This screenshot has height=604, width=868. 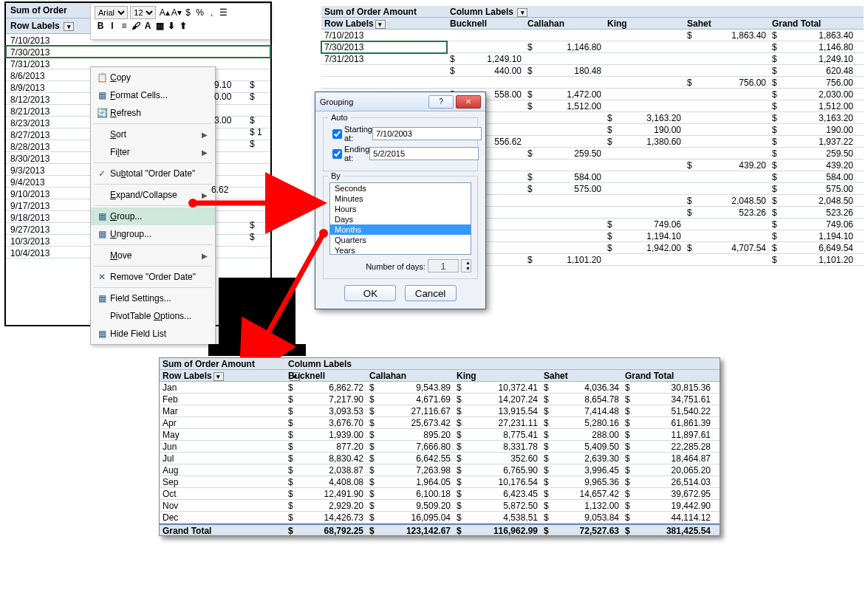 What do you see at coordinates (337, 154) in the screenshot?
I see `ending-checkbox` at bounding box center [337, 154].